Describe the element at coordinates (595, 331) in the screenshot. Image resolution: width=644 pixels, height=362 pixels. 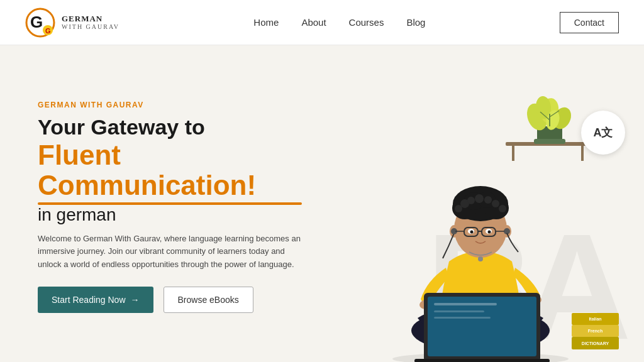
I see `book-label: French` at that location.